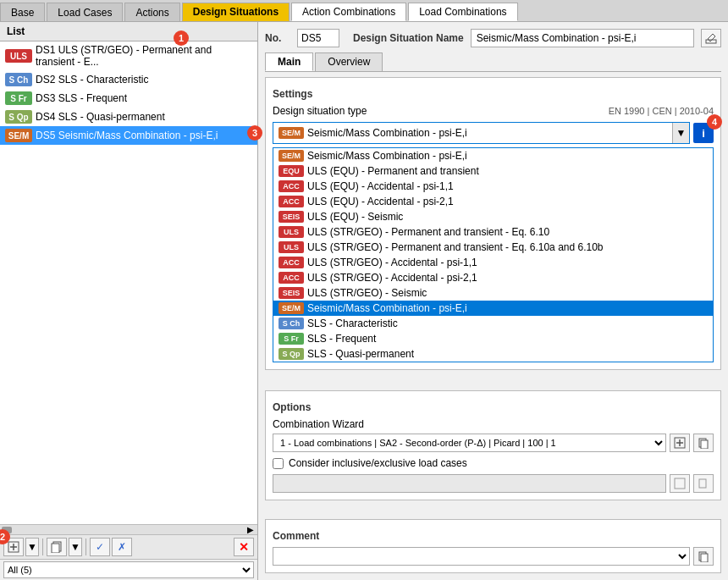 The height and width of the screenshot is (580, 728). What do you see at coordinates (129, 98) in the screenshot?
I see `list-item: S FrDS3 SLS - Frequent` at bounding box center [129, 98].